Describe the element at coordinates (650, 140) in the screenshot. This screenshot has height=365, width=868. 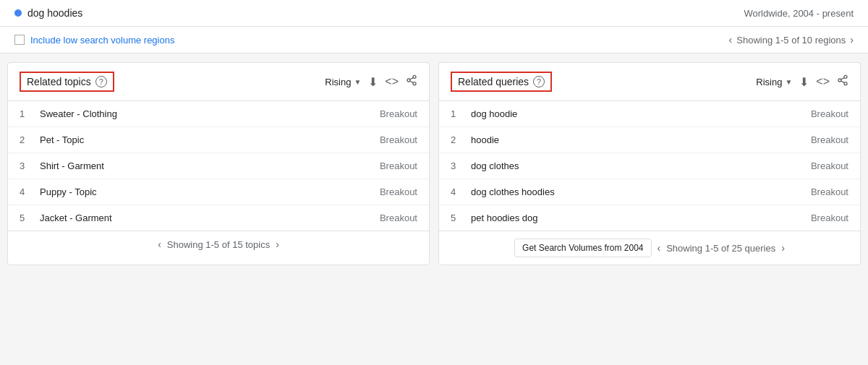
I see `table-row: 2 hoodie Breakout` at that location.